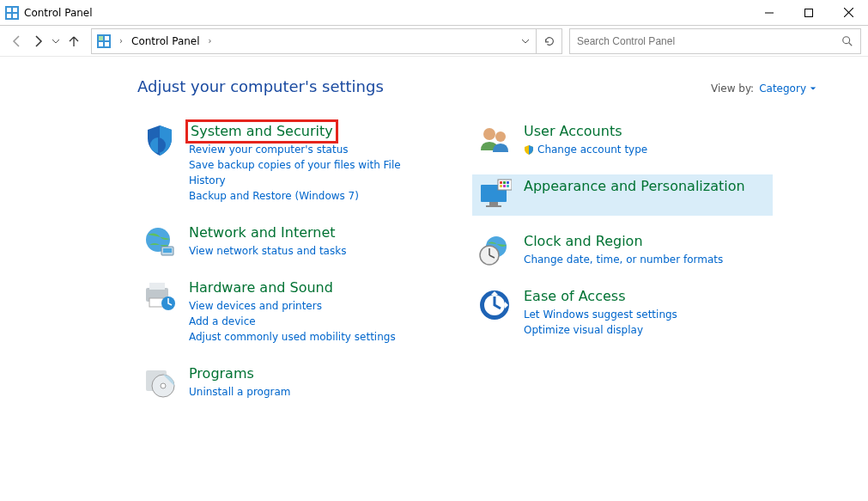  Describe the element at coordinates (302, 173) in the screenshot. I see `sub-link: Save backup copies of your files with Fi…` at that location.